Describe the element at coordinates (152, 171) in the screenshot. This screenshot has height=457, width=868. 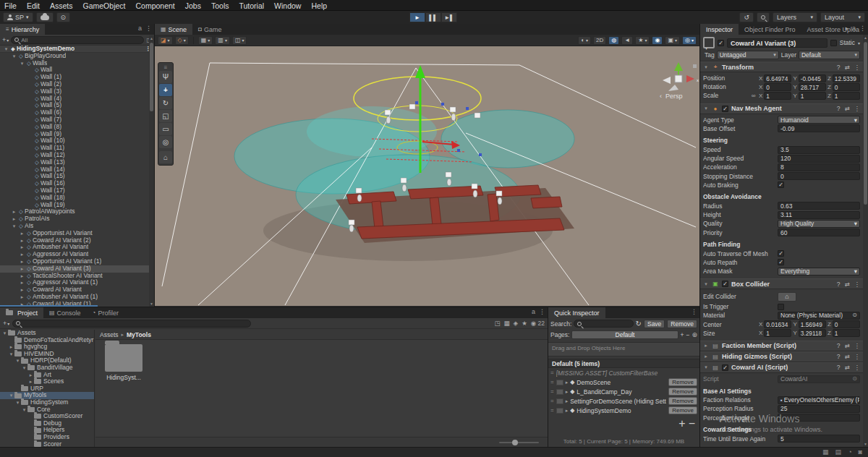
I see `hierarchy-scrollbar: ▲ ▼` at that location.